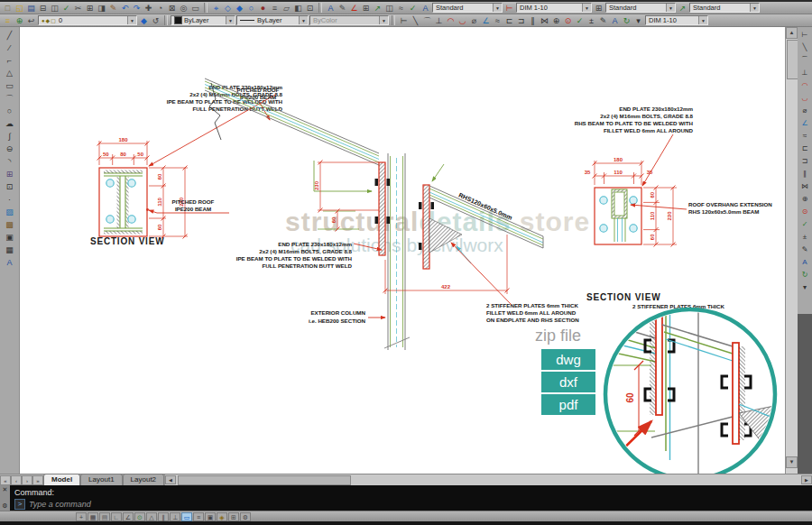  What do you see at coordinates (274, 8) in the screenshot?
I see `layer-states-icon: ≡` at bounding box center [274, 8].